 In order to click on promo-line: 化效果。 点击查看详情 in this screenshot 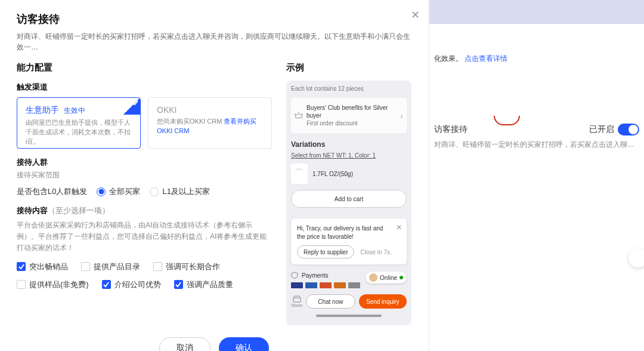, I will do `click(537, 59)`.